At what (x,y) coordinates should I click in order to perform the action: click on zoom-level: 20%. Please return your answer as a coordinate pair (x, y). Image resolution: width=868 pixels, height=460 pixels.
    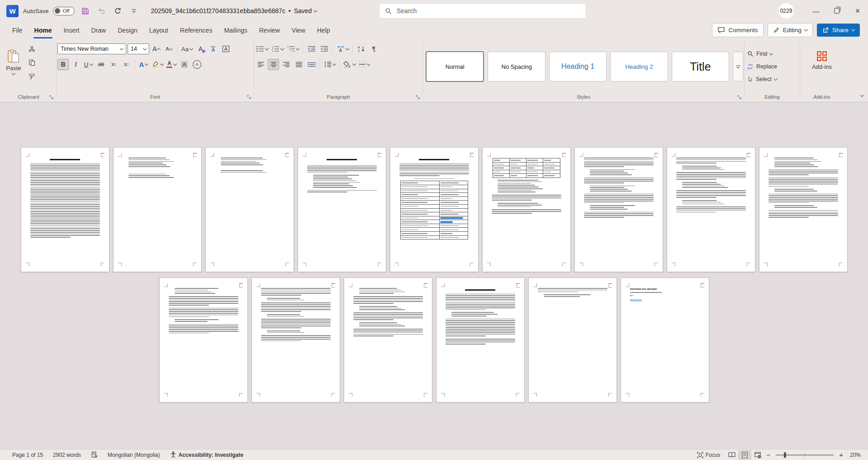
    Looking at the image, I should click on (853, 455).